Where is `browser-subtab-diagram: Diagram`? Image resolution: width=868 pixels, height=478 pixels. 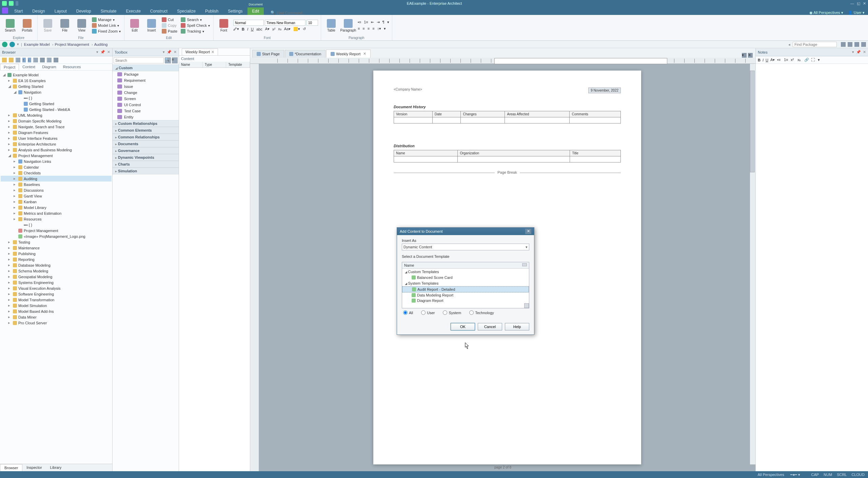
browser-subtab-diagram: Diagram is located at coordinates (49, 67).